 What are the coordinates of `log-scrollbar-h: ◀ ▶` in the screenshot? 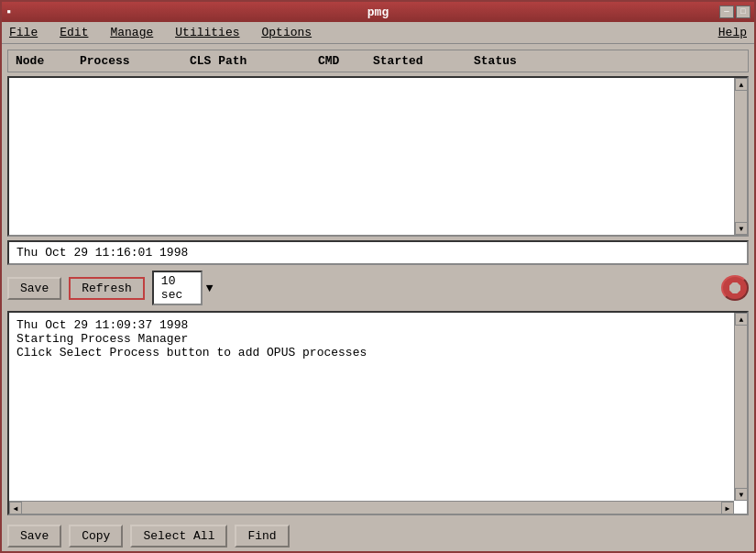 It's located at (372, 507).